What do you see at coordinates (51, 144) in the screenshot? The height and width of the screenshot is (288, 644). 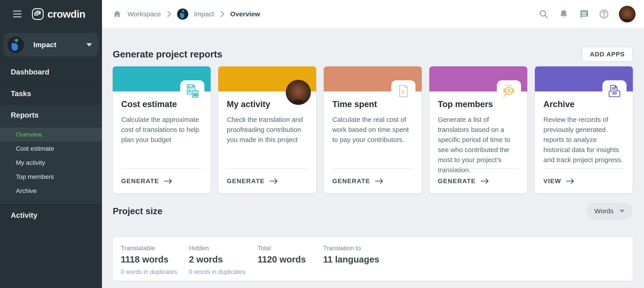 I see `sidebar-nav: Dashboard Tasks Reports Overview Cost es…` at bounding box center [51, 144].